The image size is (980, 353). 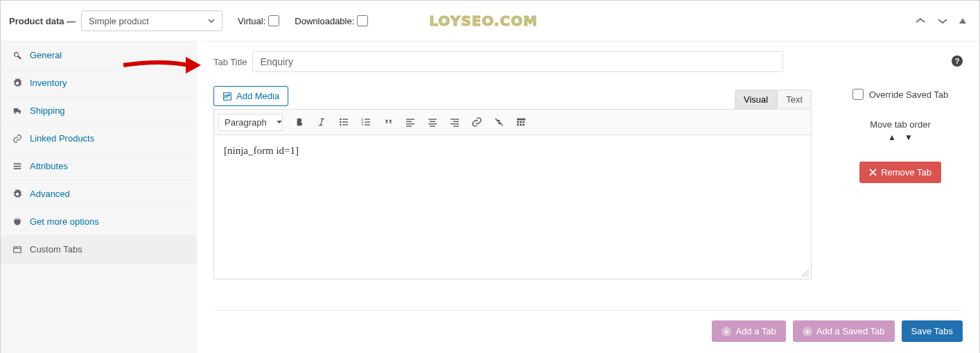 What do you see at coordinates (943, 21) in the screenshot?
I see `chevron-down-icon` at bounding box center [943, 21].